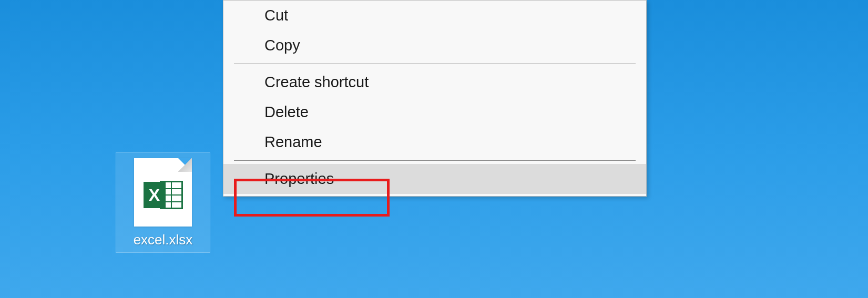  Describe the element at coordinates (287, 112) in the screenshot. I see `menu-item-label: Delete` at that location.